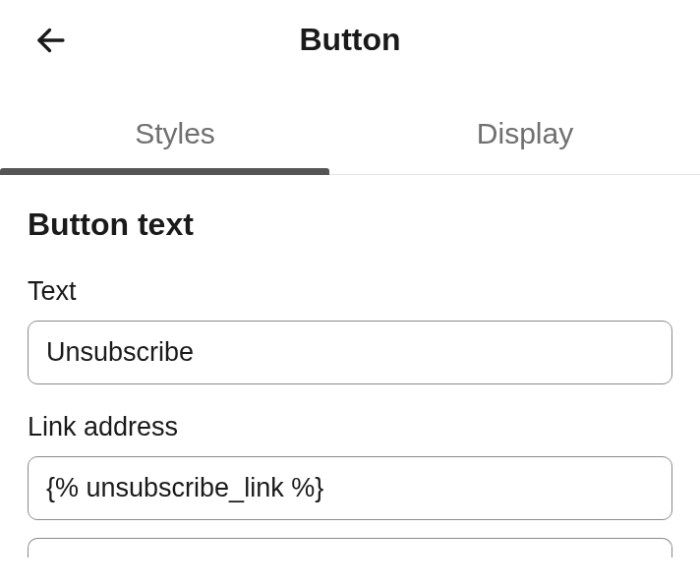 The height and width of the screenshot is (588, 700). Describe the element at coordinates (350, 224) in the screenshot. I see `section-title: Button text` at that location.